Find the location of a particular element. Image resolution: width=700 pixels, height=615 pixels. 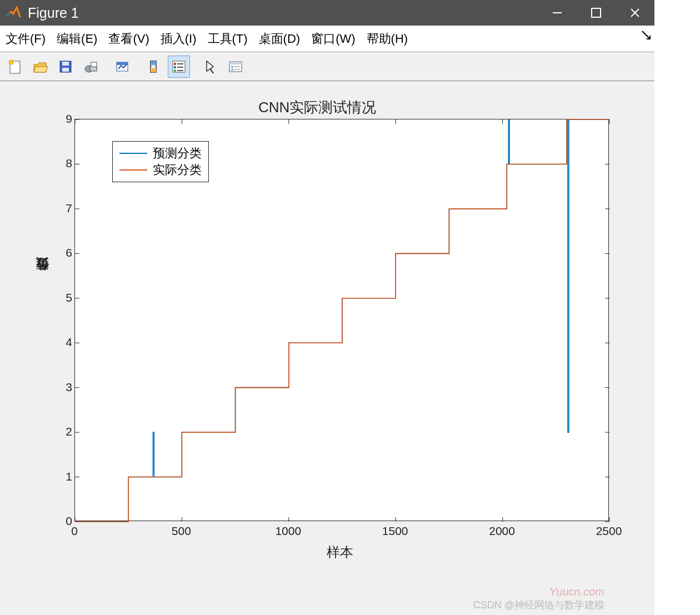

menu-insert: 插入(I) is located at coordinates (179, 39).